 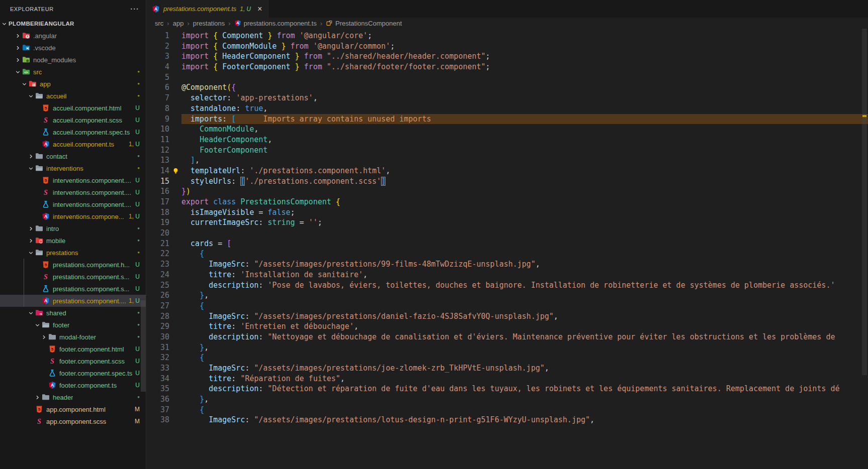 What do you see at coordinates (507, 316) in the screenshot?
I see `code-line-28: 28 ImageSrc: "/assets/images/prestations…` at bounding box center [507, 316].